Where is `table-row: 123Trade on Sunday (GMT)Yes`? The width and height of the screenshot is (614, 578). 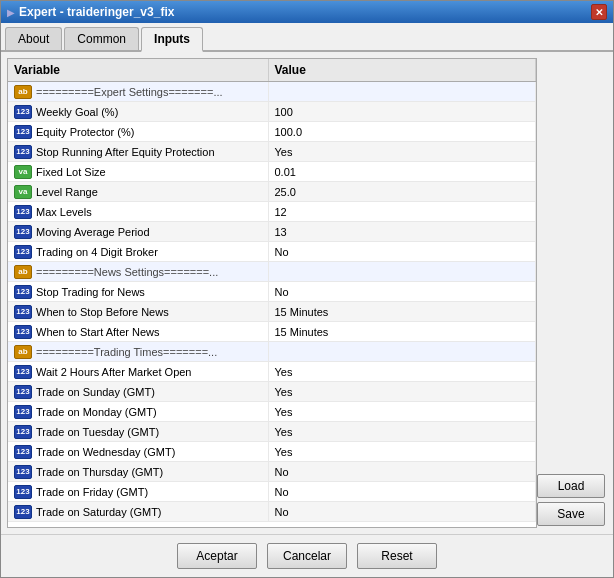 table-row: 123Trade on Sunday (GMT)Yes is located at coordinates (272, 392).